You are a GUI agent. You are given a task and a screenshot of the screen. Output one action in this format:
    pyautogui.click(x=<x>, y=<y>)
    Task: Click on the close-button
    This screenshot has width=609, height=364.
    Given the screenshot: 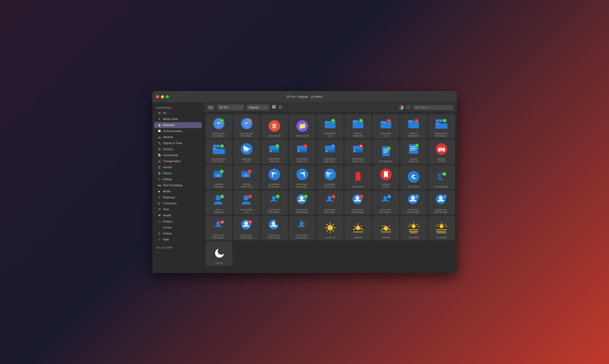 What is the action you would take?
    pyautogui.click(x=157, y=97)
    